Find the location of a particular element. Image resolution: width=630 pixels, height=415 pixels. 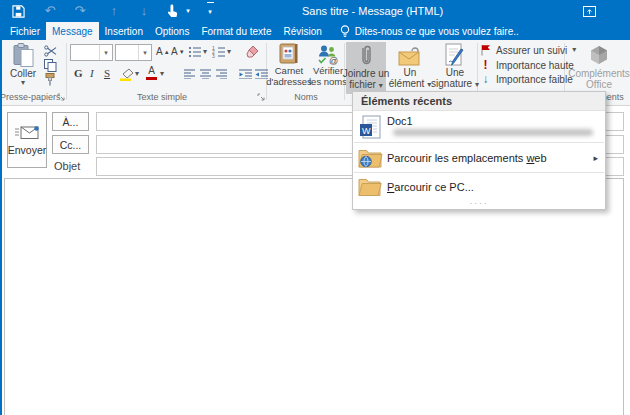

font-color-icon: A is located at coordinates (152, 73).